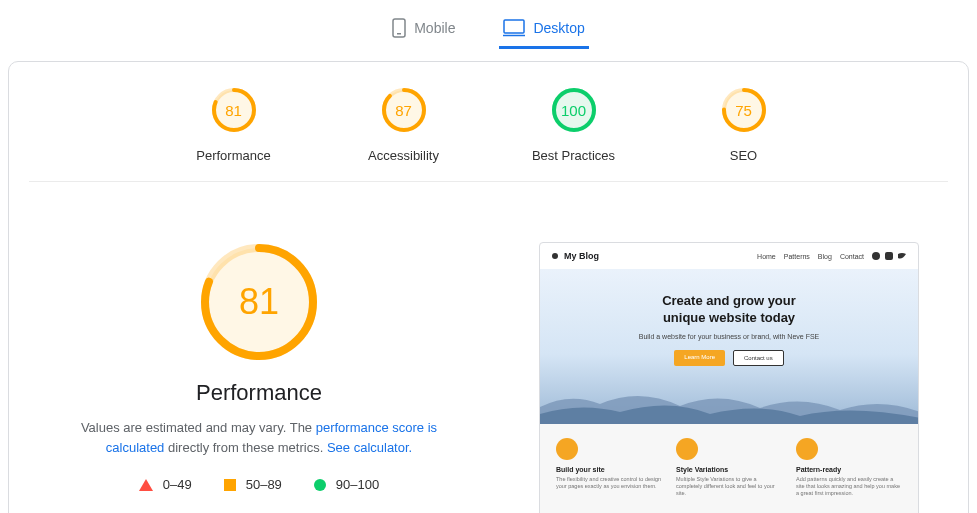 This screenshot has width=977, height=513. What do you see at coordinates (574, 124) in the screenshot?
I see `gauge-best-practices: 100Best Practices` at bounding box center [574, 124].